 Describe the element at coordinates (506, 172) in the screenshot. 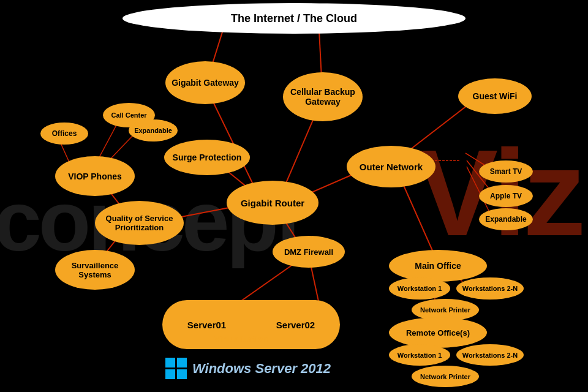

I see `smart-tv-node: Smart TV` at that location.